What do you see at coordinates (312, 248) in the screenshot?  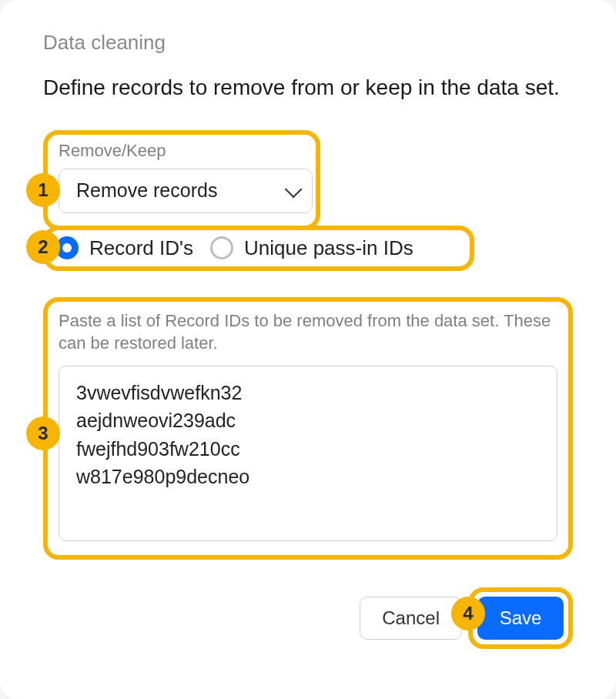 I see `radio-unique-passin-ids: Unique pass-in IDs` at bounding box center [312, 248].